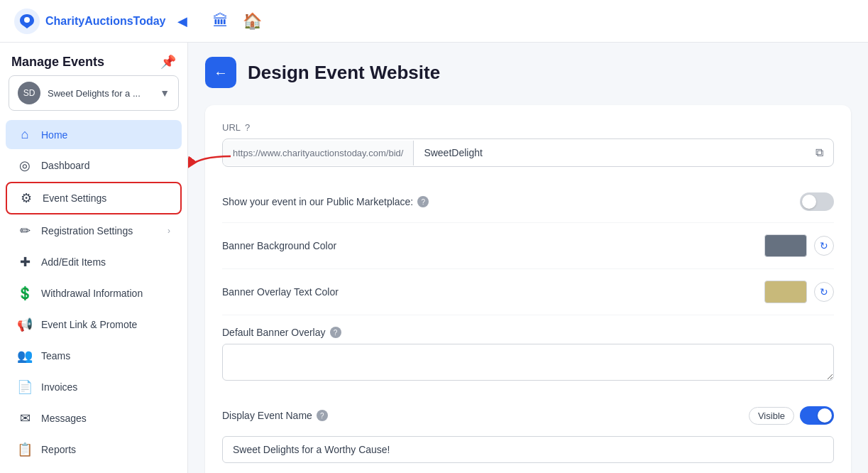 This screenshot has width=868, height=473. Describe the element at coordinates (94, 293) in the screenshot. I see `sidebar-item-withdrawal: 💲 Withdrawal Information` at that location.